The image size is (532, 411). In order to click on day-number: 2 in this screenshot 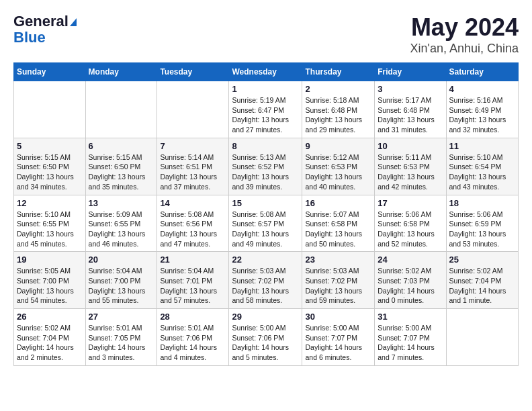, I will do `click(339, 89)`.